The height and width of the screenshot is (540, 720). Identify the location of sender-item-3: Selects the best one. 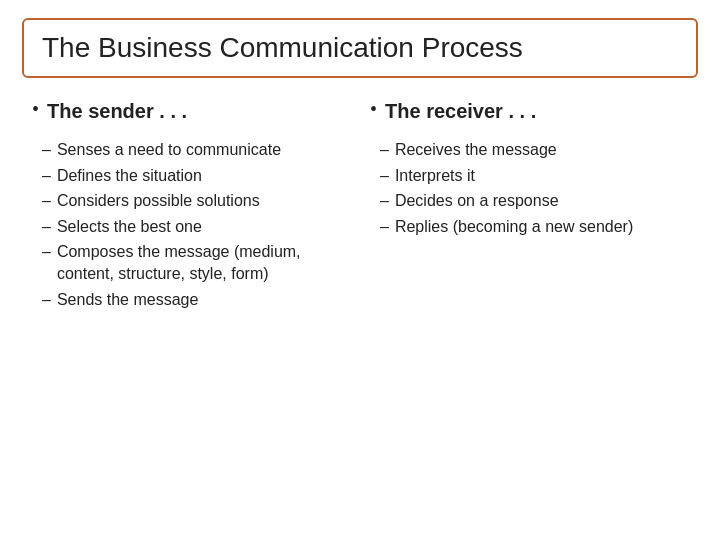
(204, 227).